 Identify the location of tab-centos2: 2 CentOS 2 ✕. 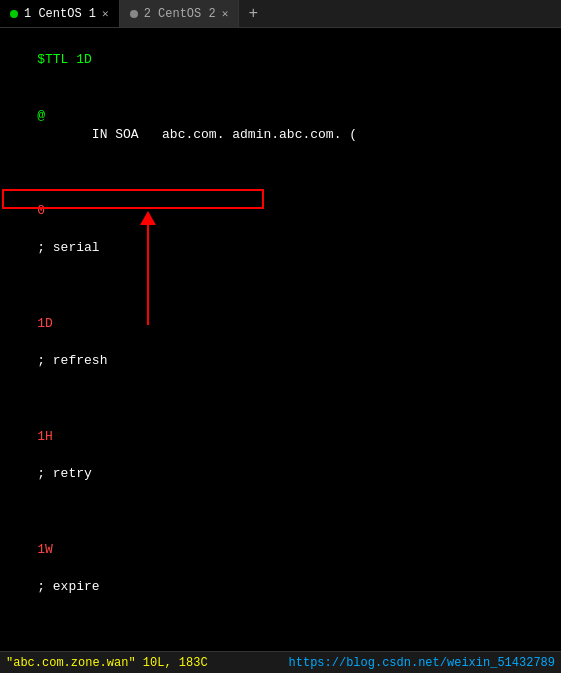
(180, 14).